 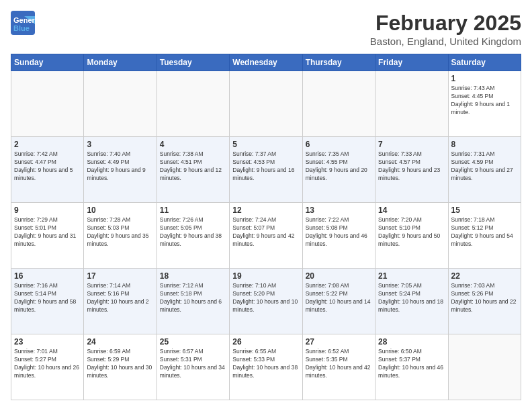 I want to click on day-info: Sunrise: 7:22 AMSunset: 5:08 PMDaylight:…, so click(x=339, y=232).